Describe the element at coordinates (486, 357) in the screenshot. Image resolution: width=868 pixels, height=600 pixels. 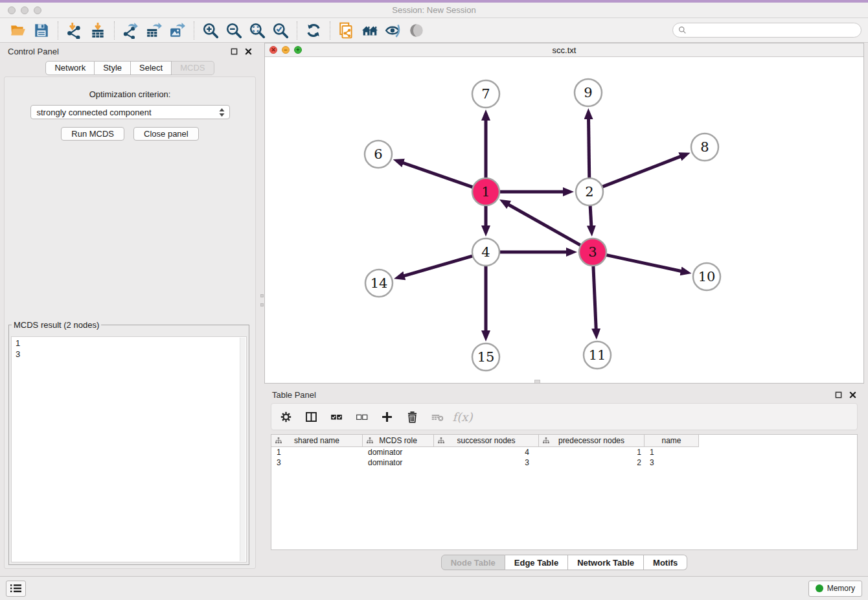
I see `graph-node-15: 15` at that location.